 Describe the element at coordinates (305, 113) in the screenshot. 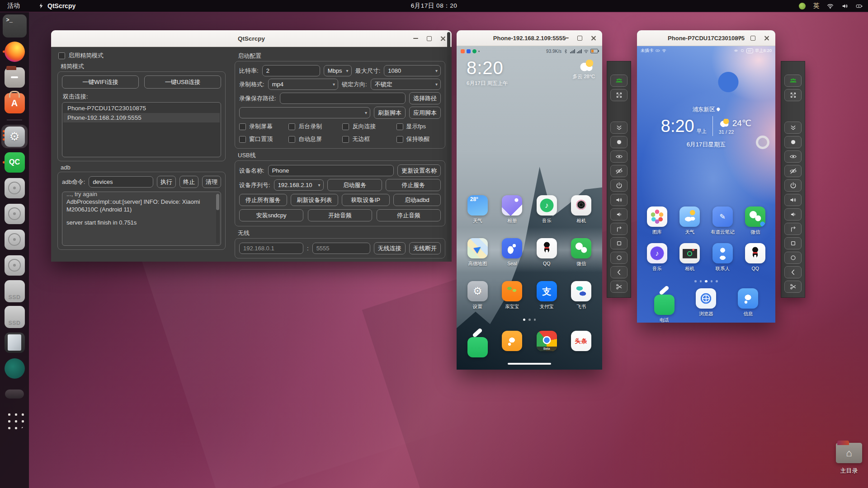

I see `script-select` at that location.